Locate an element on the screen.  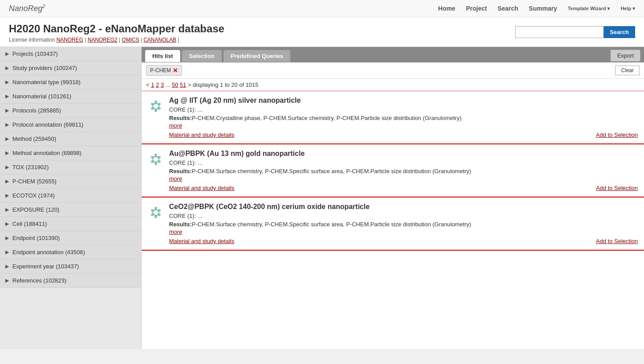
tab-hits-list: Hits list is located at coordinates (163, 56).